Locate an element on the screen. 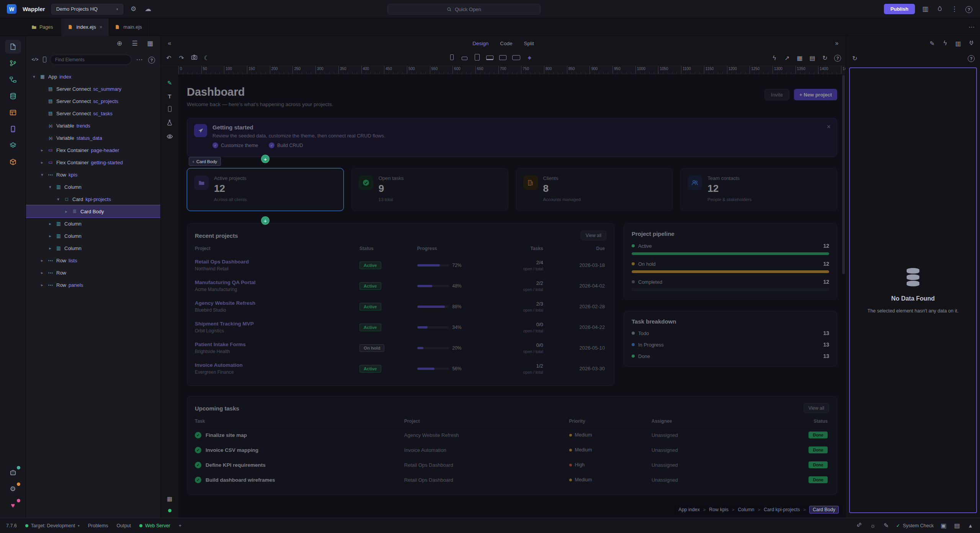  table-row: Invoice AutomationEvergreen Finance Acti… is located at coordinates (400, 368).